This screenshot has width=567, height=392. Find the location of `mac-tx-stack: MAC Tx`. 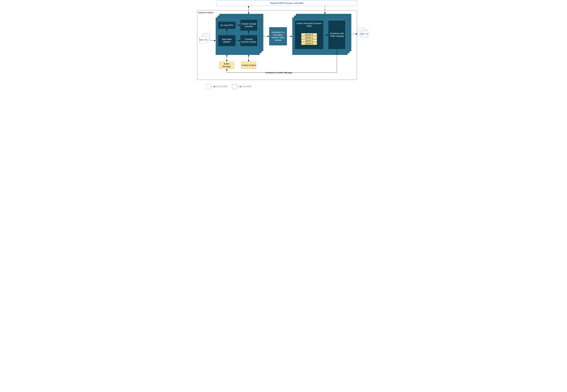

mac-tx-stack: MAC Tx is located at coordinates (363, 32).